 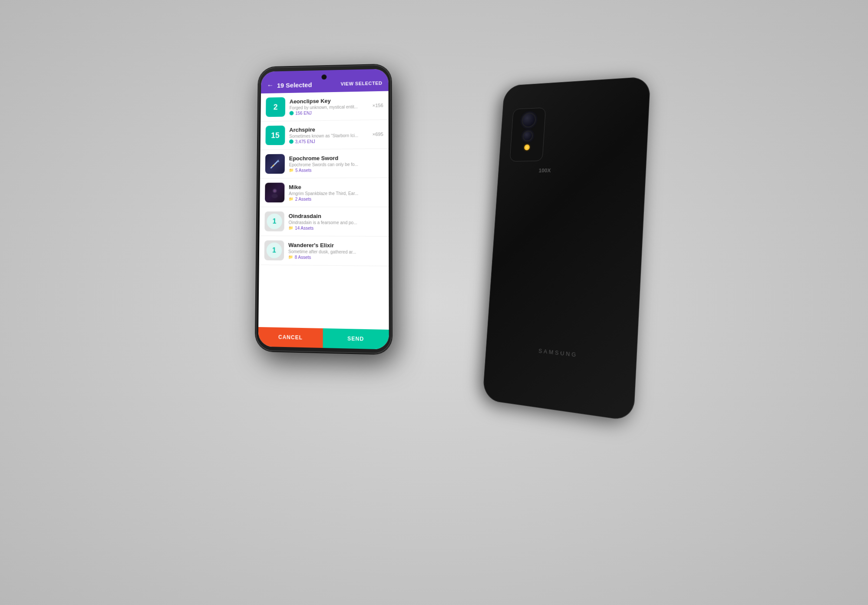 What do you see at coordinates (328, 141) in the screenshot?
I see `item-meta: 3,475 ENJ` at bounding box center [328, 141].